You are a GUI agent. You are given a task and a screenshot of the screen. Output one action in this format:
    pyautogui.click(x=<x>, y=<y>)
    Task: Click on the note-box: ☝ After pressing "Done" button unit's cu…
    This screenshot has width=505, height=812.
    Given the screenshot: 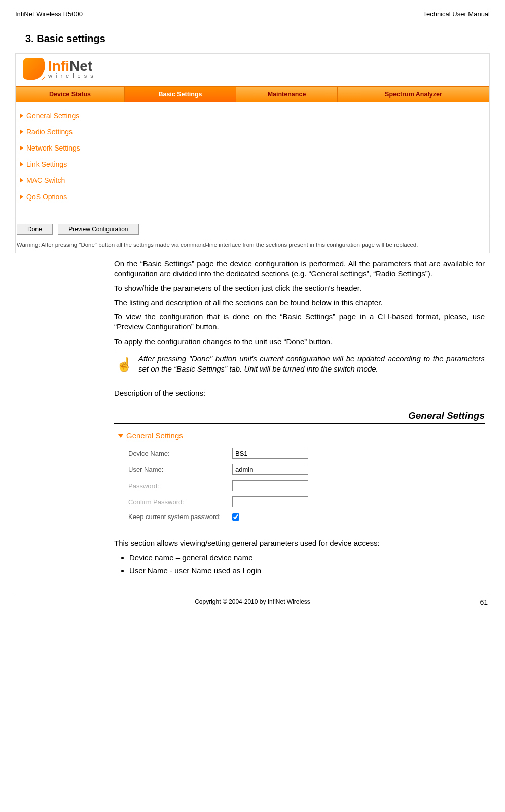 What is the action you would take?
    pyautogui.click(x=299, y=364)
    